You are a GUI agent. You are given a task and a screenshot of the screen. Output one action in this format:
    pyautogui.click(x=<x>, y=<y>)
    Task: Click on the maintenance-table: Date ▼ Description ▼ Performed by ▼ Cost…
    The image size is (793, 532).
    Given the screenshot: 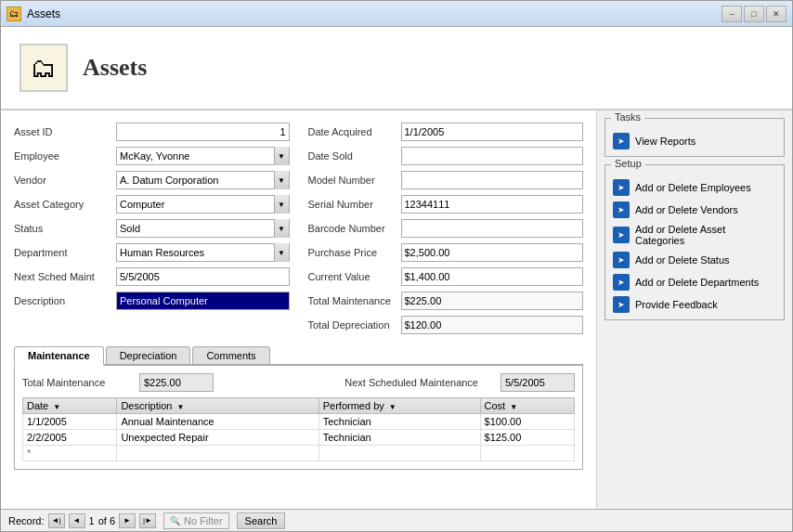 What is the action you would take?
    pyautogui.click(x=299, y=429)
    